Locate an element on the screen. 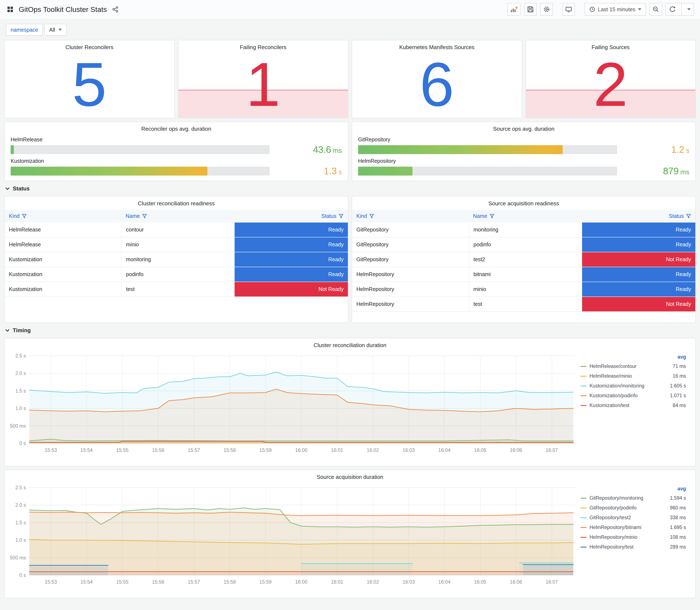  panel-title: Kubernetes Manifests Sources is located at coordinates (437, 46).